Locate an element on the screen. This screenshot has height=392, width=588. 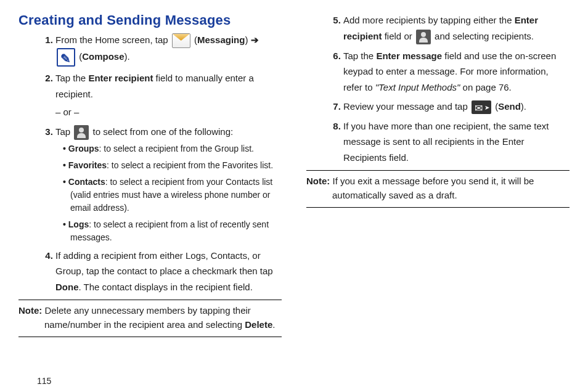
text: Add more recipients by tapping either th… is located at coordinates (429, 20).